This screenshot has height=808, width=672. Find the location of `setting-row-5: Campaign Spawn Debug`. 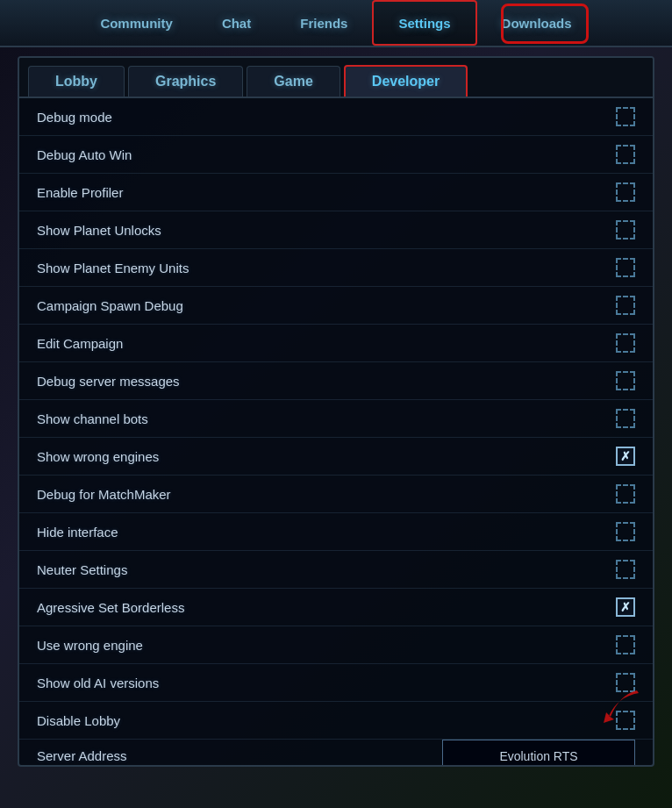

setting-row-5: Campaign Spawn Debug is located at coordinates (336, 305).